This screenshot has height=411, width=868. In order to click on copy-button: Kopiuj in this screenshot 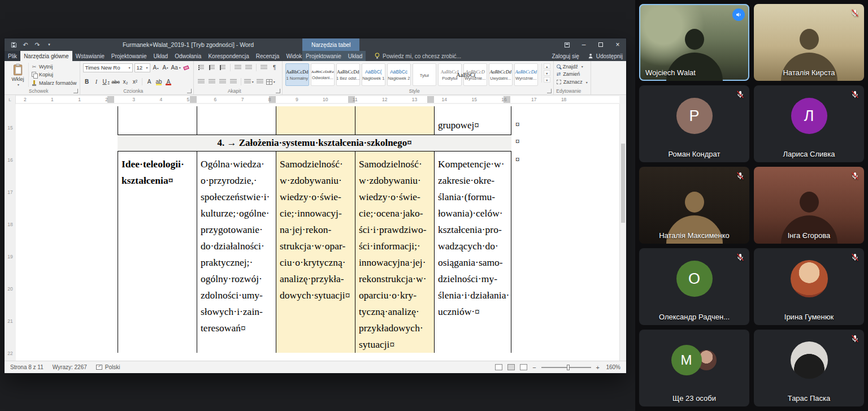, I will do `click(54, 75)`.